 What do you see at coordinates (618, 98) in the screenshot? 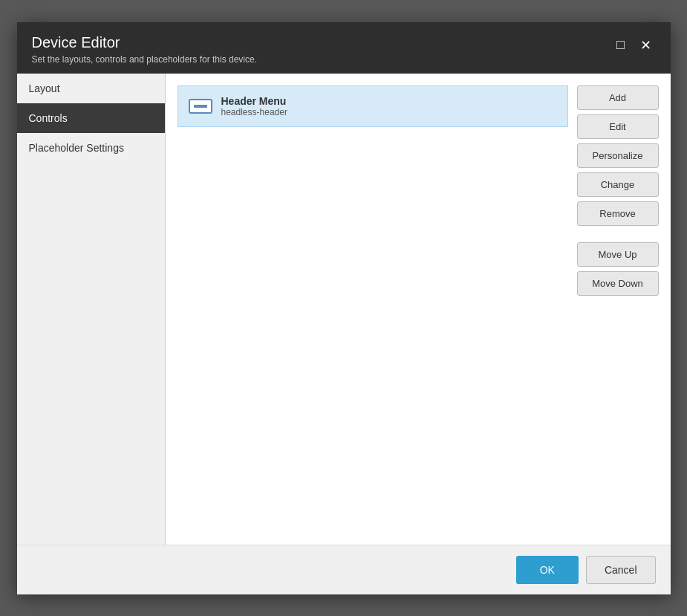
I see `add-button: Add` at bounding box center [618, 98].